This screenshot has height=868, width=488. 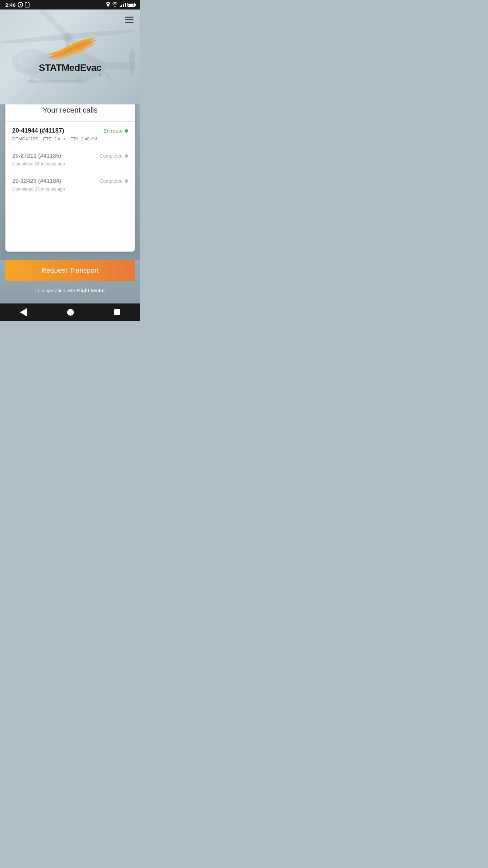 What do you see at coordinates (83, 139) in the screenshot?
I see `call-detail-eta: ETA: 2:48 AM` at bounding box center [83, 139].